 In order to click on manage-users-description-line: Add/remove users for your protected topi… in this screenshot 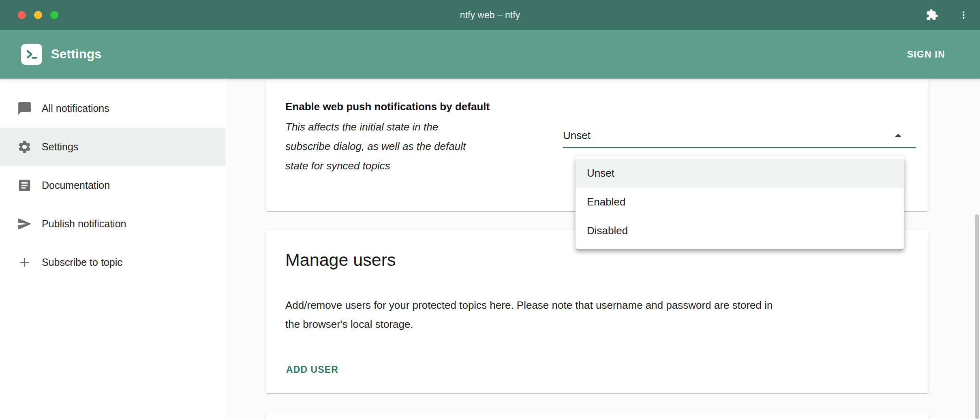, I will do `click(529, 306)`.